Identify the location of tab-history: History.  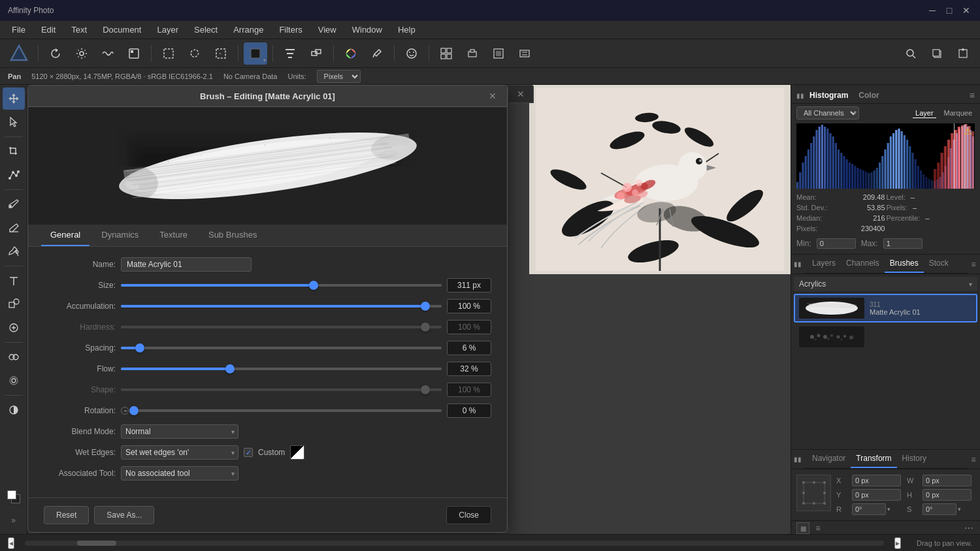
(915, 459).